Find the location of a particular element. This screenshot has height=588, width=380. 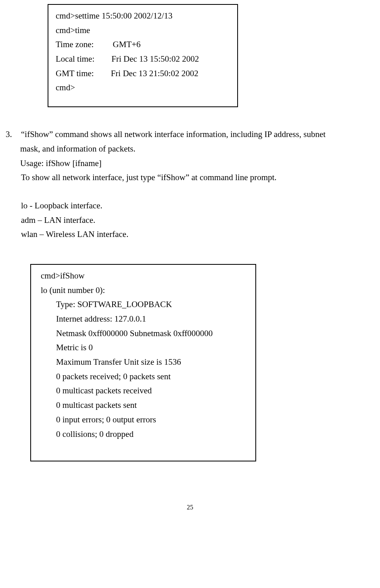

console-line: Metric is 0 is located at coordinates (144, 348).